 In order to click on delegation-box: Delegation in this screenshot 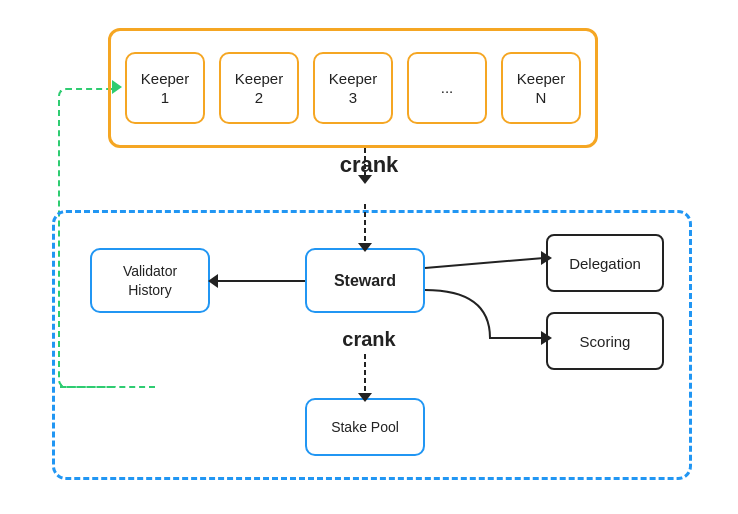, I will do `click(605, 263)`.